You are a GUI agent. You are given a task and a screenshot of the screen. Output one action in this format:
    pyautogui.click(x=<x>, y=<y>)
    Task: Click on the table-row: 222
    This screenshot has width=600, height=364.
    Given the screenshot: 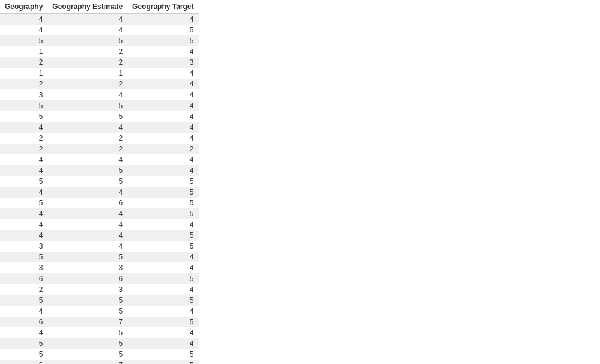 What is the action you would take?
    pyautogui.click(x=100, y=149)
    